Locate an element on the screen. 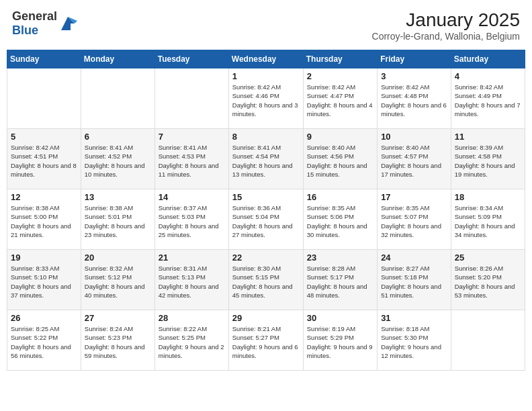 Image resolution: width=532 pixels, height=411 pixels. day-info: Sunrise: 8:28 AM Sunset: 5:17 PM Dayligh… is located at coordinates (340, 282).